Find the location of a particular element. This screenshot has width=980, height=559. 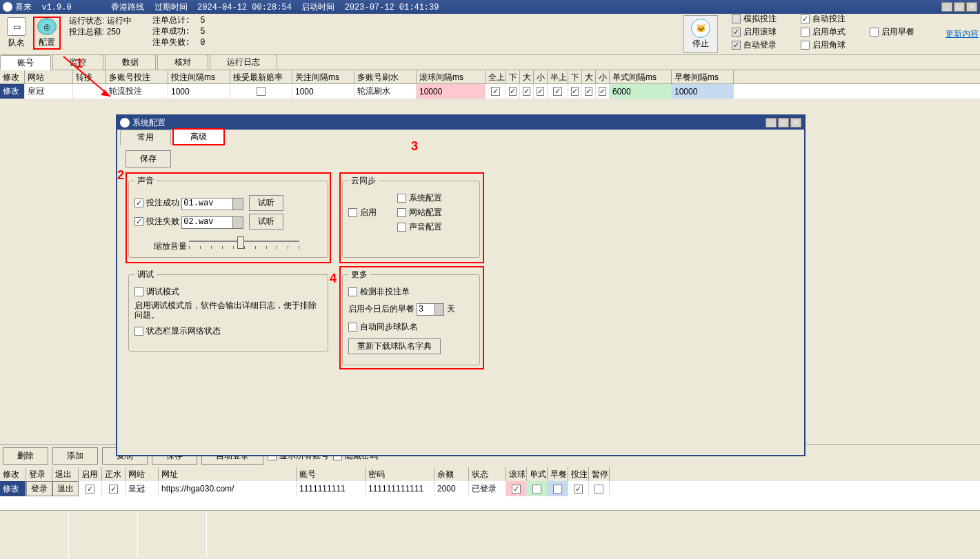

config-button: ◎ 配置 is located at coordinates (47, 33).